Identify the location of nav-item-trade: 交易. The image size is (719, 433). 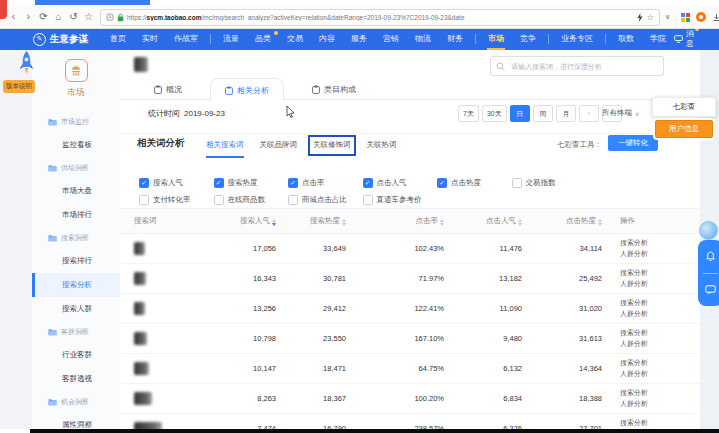
(295, 39).